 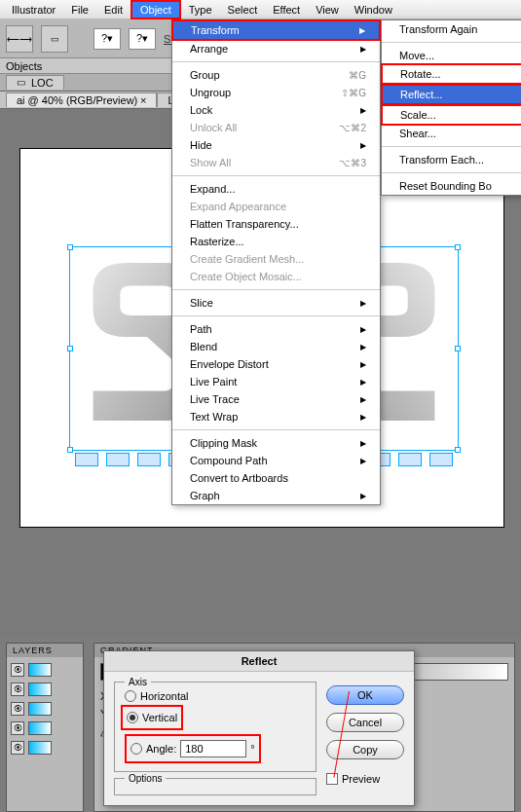 What do you see at coordinates (277, 224) in the screenshot?
I see `menu-item: Flatten Transparency...` at bounding box center [277, 224].